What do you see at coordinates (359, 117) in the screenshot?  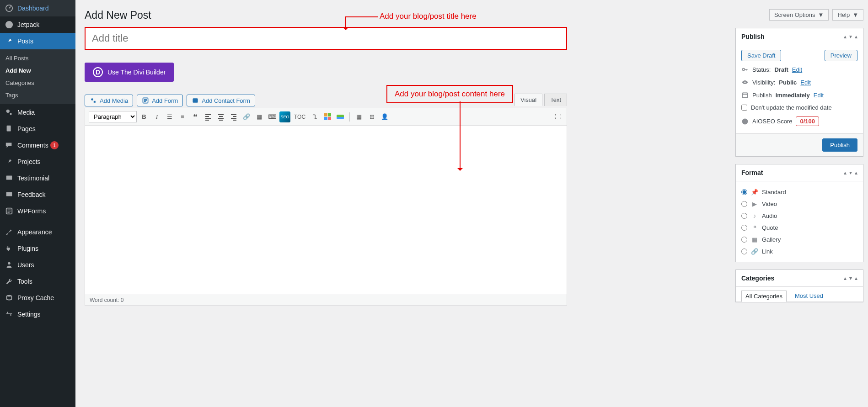 I see `table-icon: ▦` at bounding box center [359, 117].